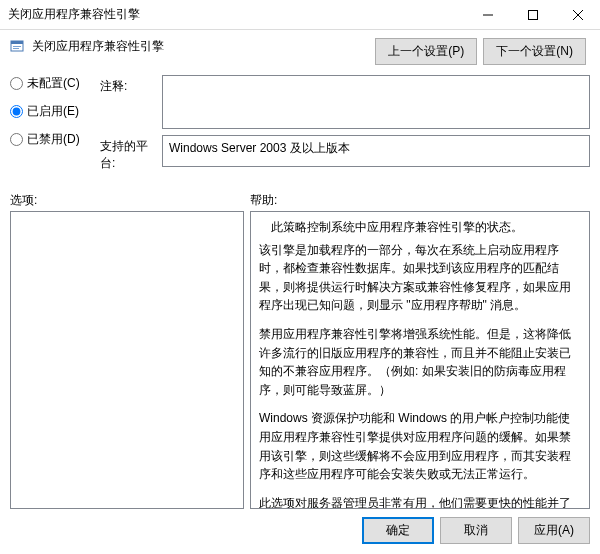  I want to click on minimize-icon, so click(488, 15).